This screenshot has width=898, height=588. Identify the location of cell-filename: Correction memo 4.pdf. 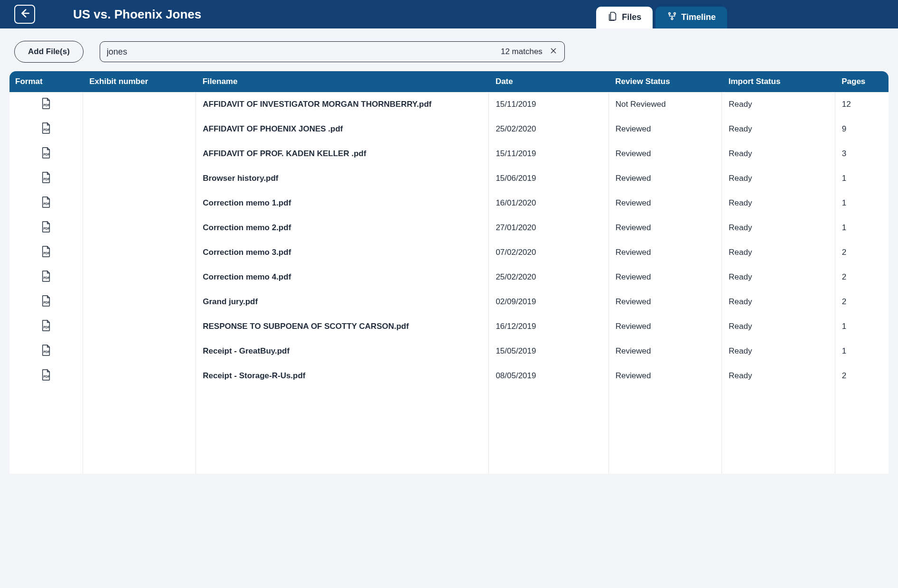
(343, 277).